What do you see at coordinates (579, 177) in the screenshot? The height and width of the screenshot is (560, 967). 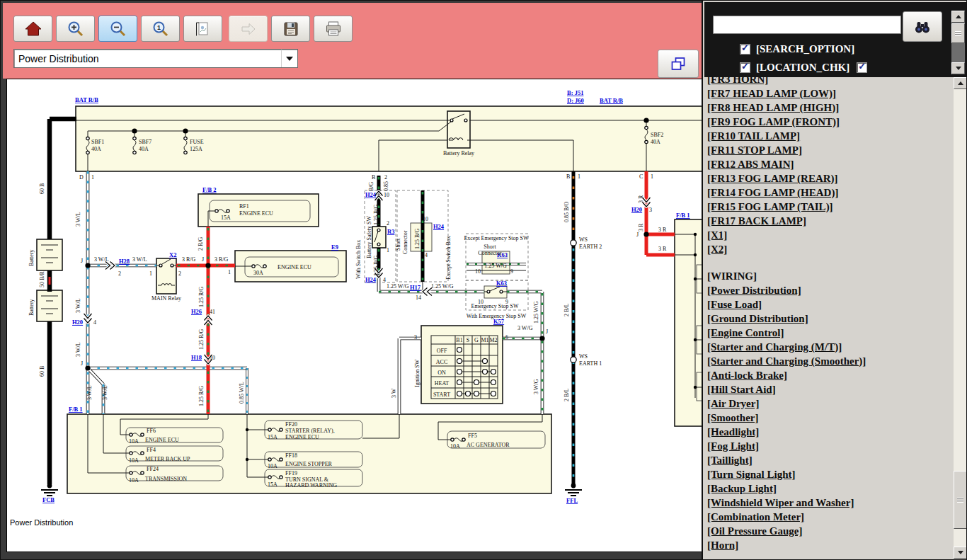 I see `diagram-label: 1` at bounding box center [579, 177].